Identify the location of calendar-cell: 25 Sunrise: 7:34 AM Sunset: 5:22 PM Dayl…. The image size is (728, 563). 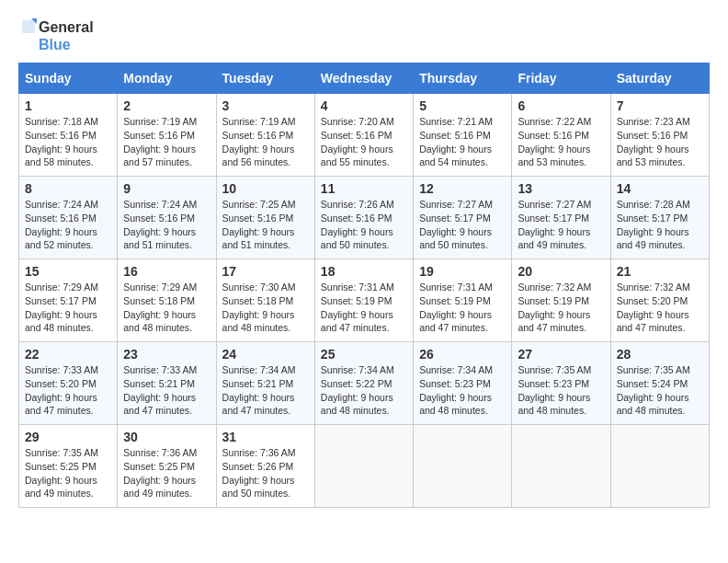
(364, 384).